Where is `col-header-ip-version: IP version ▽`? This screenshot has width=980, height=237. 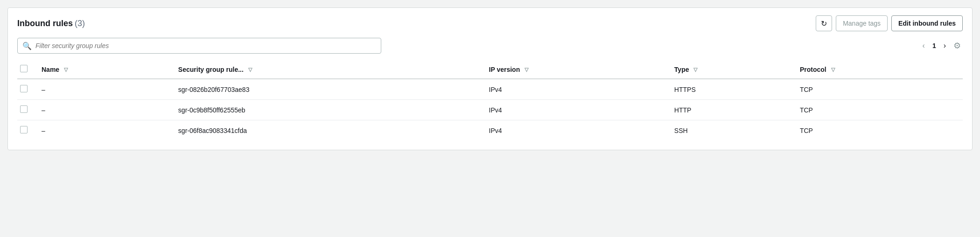 col-header-ip-version: IP version ▽ is located at coordinates (576, 70).